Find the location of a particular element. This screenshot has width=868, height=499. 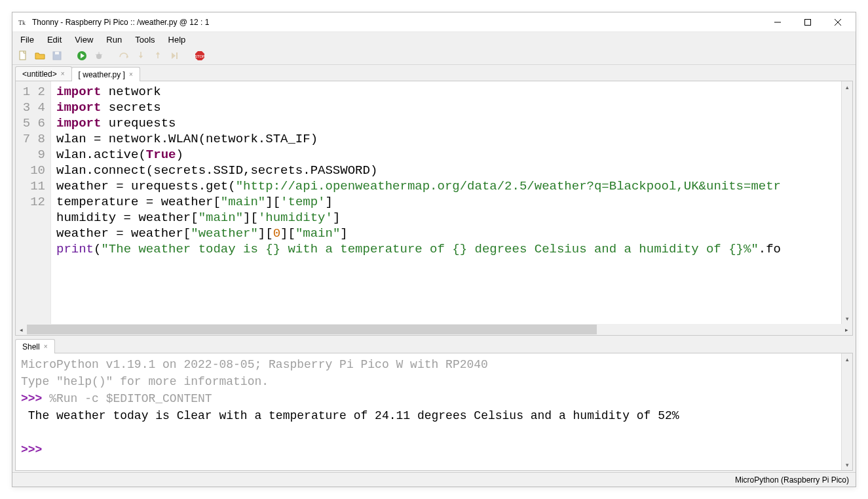

menu-run: Run is located at coordinates (114, 39).